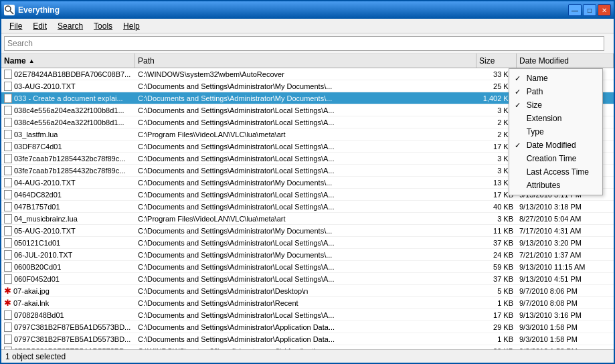  What do you see at coordinates (68, 60) in the screenshot?
I see `column-header-name: Name ▲` at bounding box center [68, 60].